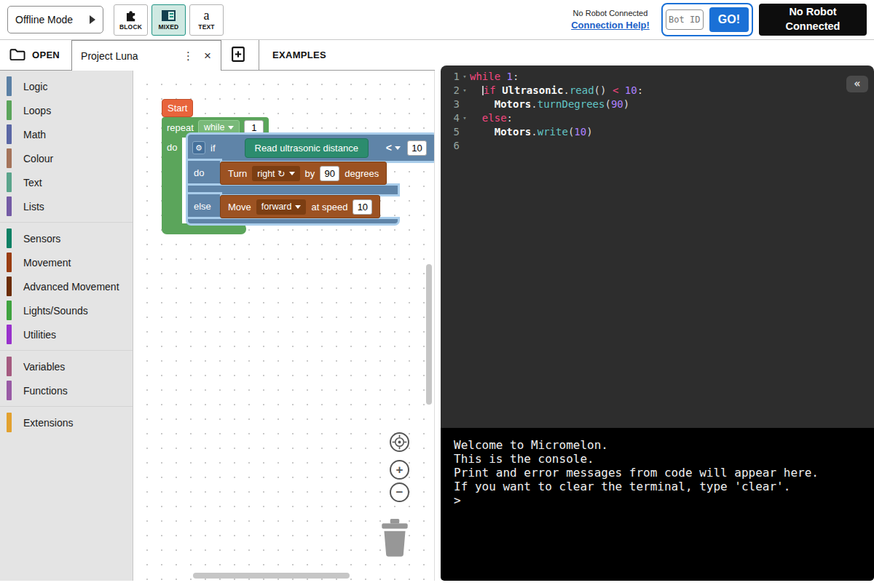 This screenshot has height=588, width=874. What do you see at coordinates (66, 182) in the screenshot?
I see `toolbox-category-text: Text` at bounding box center [66, 182].